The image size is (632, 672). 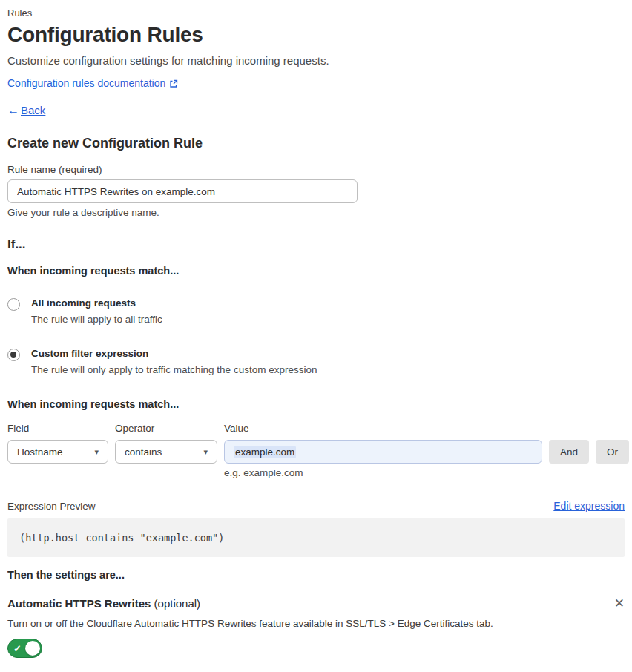 I want to click on toggle-knob, so click(x=33, y=648).